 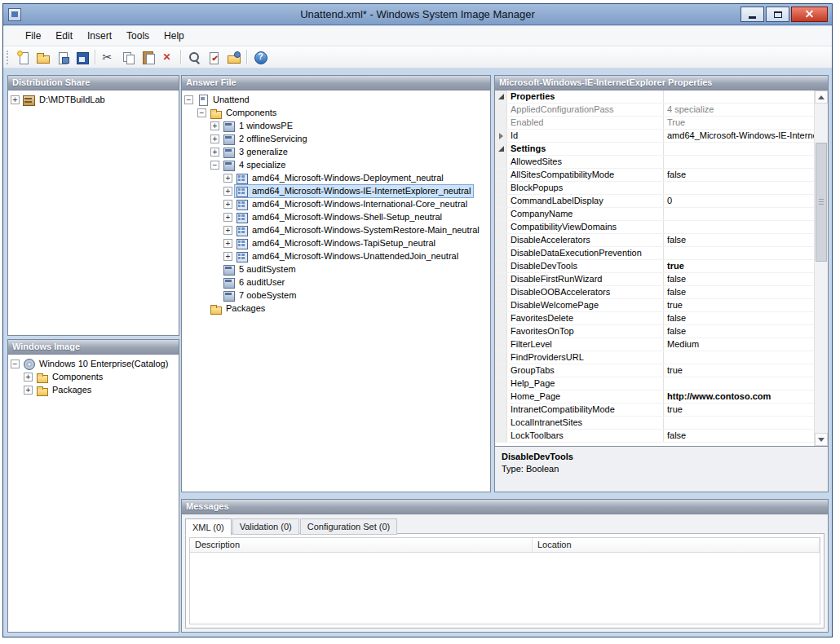 I want to click on save-button, so click(x=82, y=57).